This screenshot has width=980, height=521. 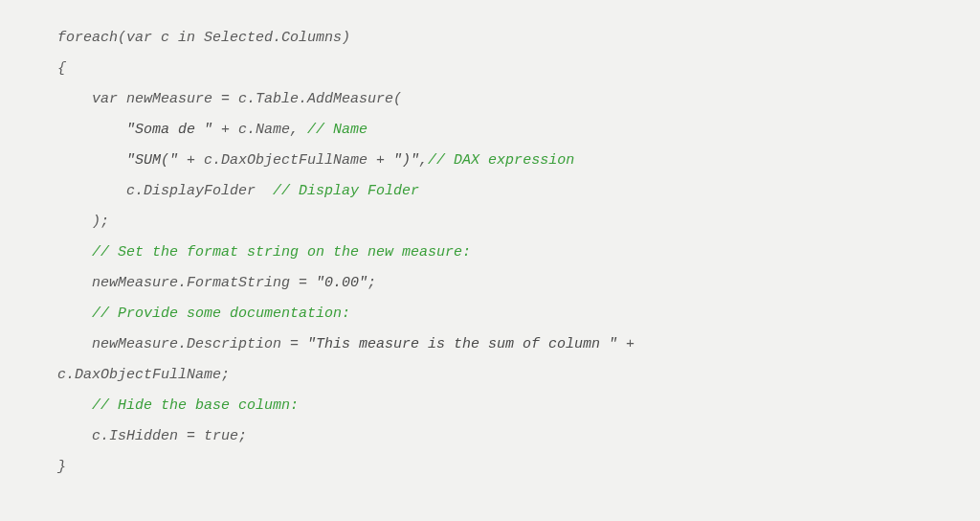 What do you see at coordinates (216, 283) in the screenshot?
I see `code-line: newMeasure.FormatString = "0.00";` at bounding box center [216, 283].